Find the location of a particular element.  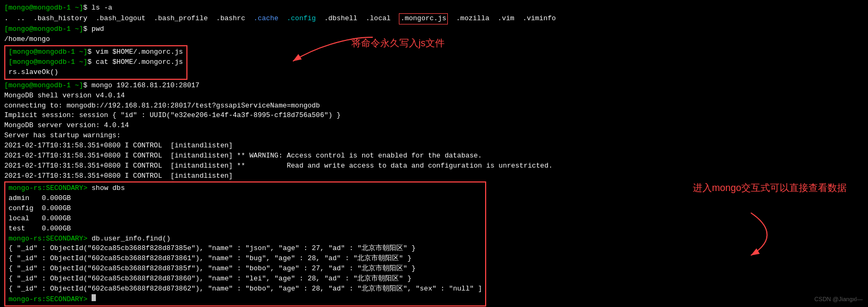

server-version-line: MongoDB server version: 4.0.14 is located at coordinates (434, 126).